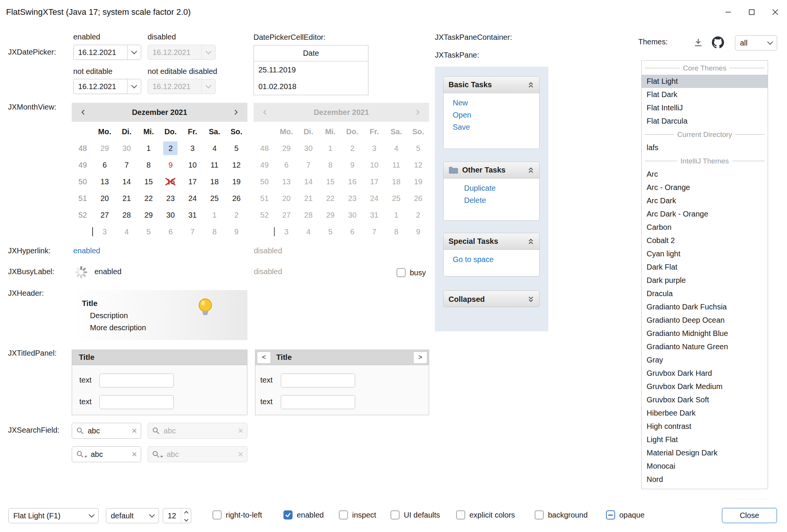  Describe the element at coordinates (502, 200) in the screenshot. I see `taskpane-link: Delete` at that location.